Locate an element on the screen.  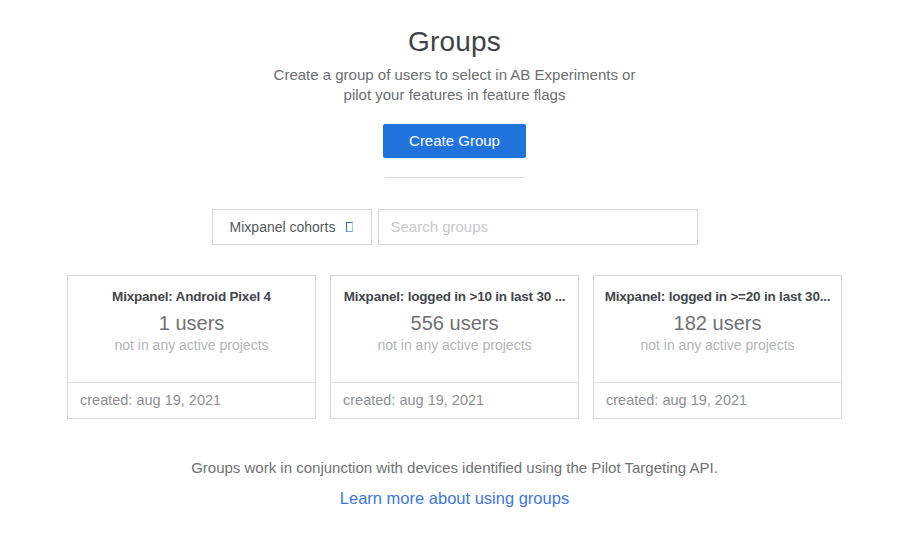
group-card-user-count: 182 users is located at coordinates (718, 324).